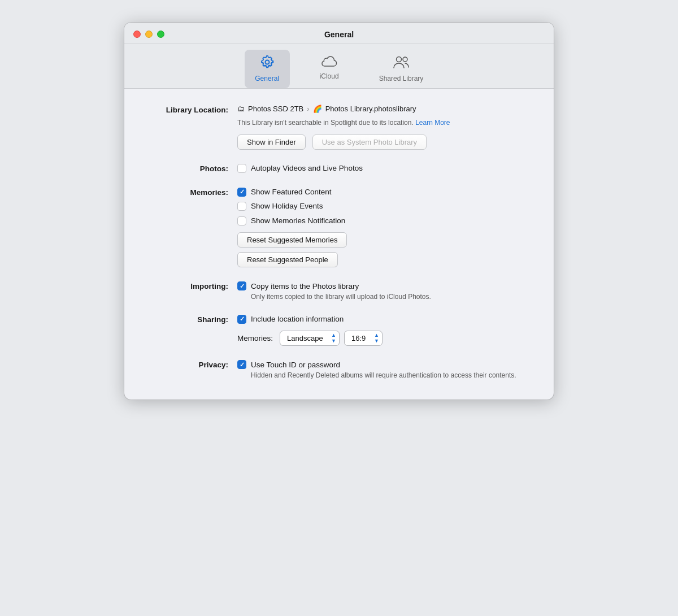 Image resolution: width=678 pixels, height=616 pixels. What do you see at coordinates (329, 62) in the screenshot?
I see `cloud-icon` at bounding box center [329, 62].